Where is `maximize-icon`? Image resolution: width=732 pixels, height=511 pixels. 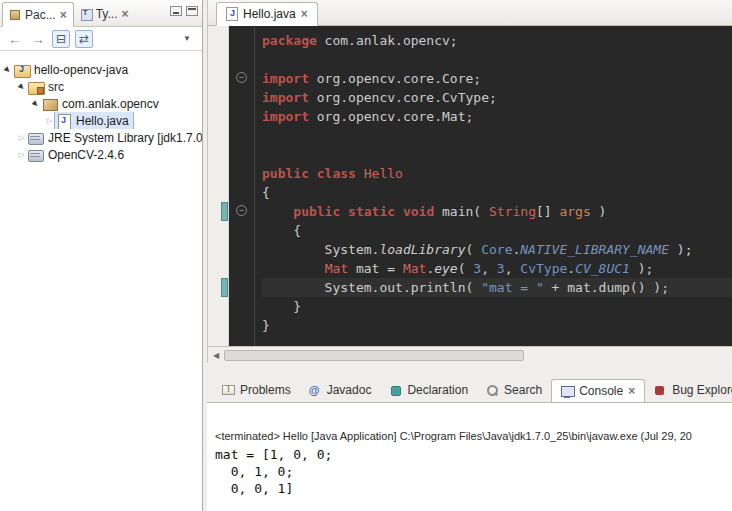 maximize-icon is located at coordinates (192, 11).